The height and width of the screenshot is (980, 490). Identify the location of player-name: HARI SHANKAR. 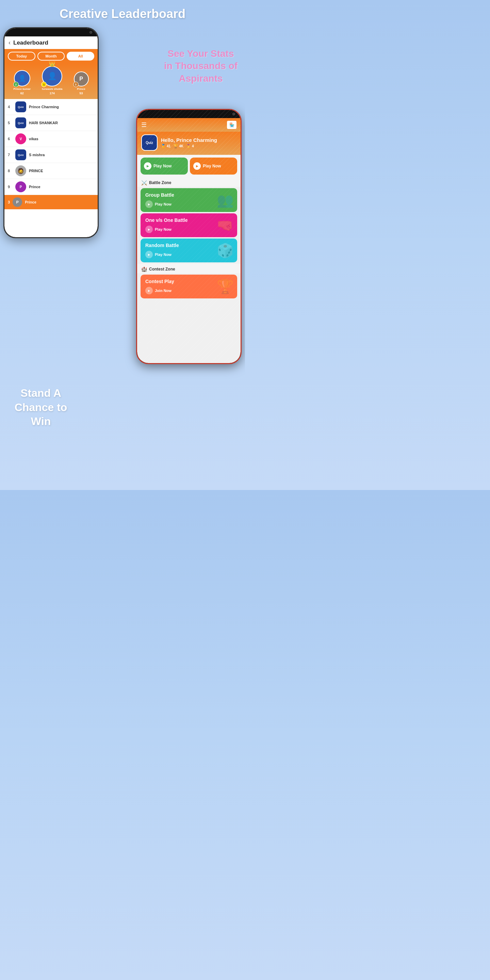
(43, 123).